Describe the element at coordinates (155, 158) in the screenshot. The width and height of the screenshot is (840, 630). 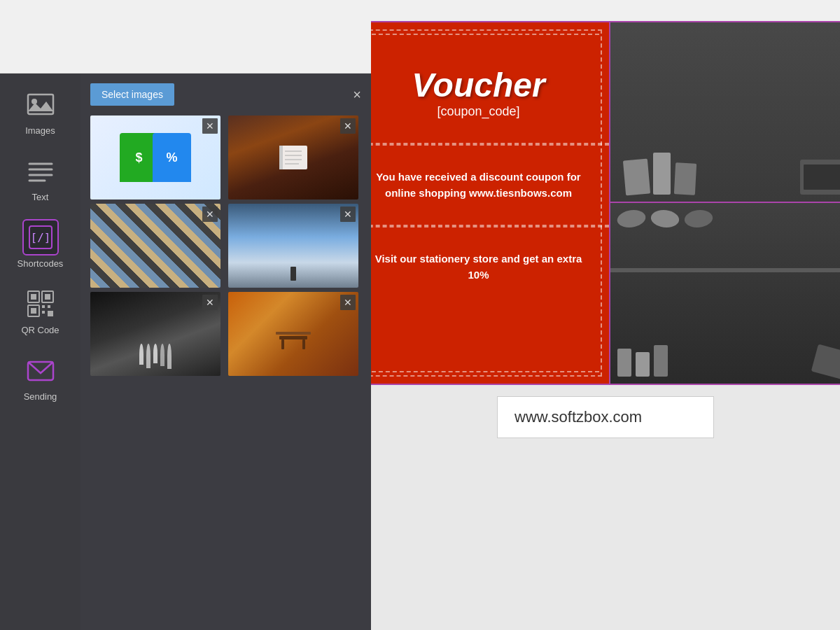
I see `image-slot-1: $ % ✕` at that location.